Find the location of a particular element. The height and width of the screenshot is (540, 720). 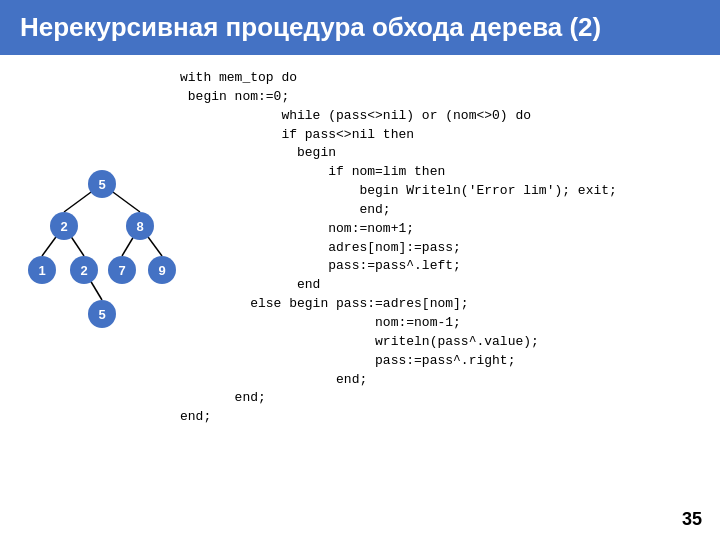

tree-node-5top: 5 is located at coordinates (102, 184).